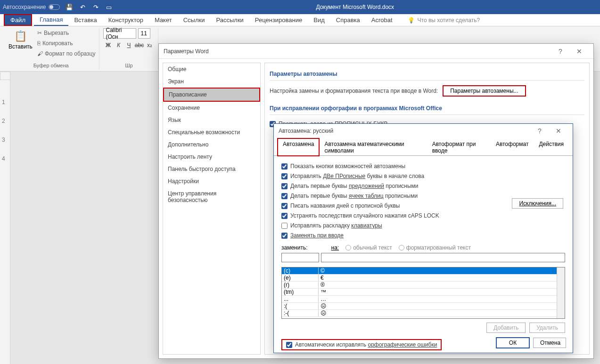 The width and height of the screenshot is (600, 364). What do you see at coordinates (300, 258) in the screenshot?
I see `replace-input` at bounding box center [300, 258].